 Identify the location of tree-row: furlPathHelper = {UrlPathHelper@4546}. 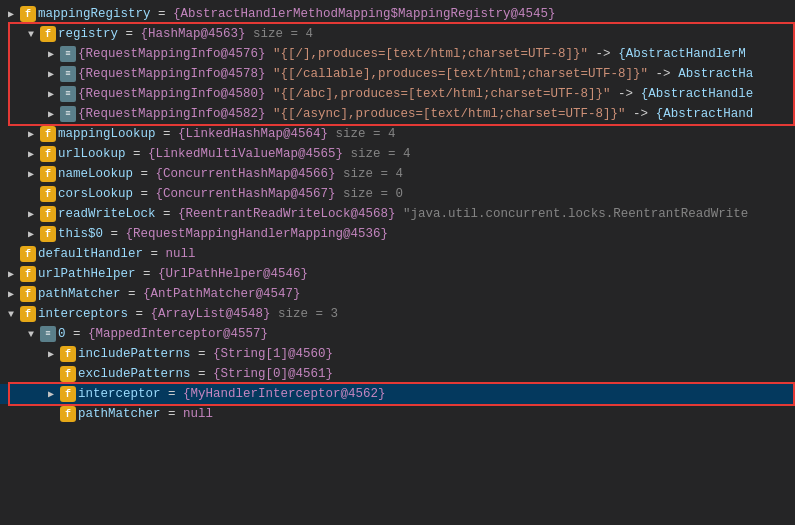
(398, 274).